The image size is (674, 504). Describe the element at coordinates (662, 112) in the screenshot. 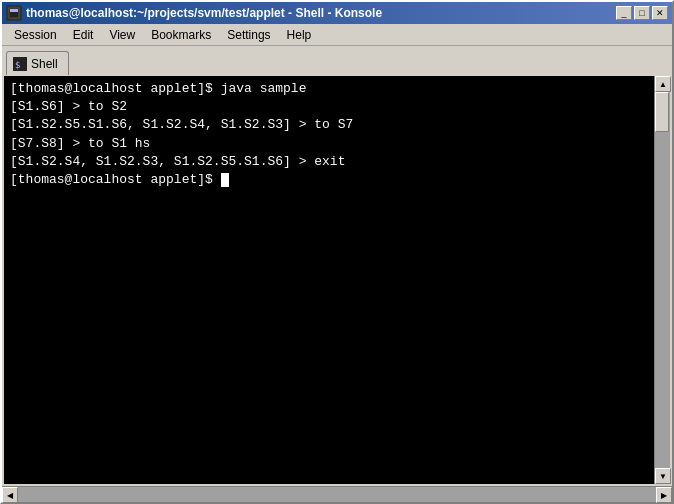

I see `scroll-thumb-v` at that location.